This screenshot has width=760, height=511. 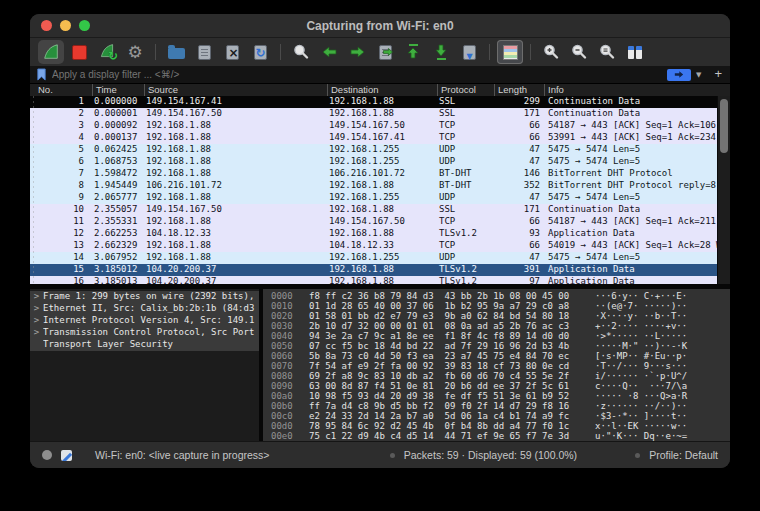 What do you see at coordinates (80, 52) in the screenshot?
I see `stop-icon` at bounding box center [80, 52].